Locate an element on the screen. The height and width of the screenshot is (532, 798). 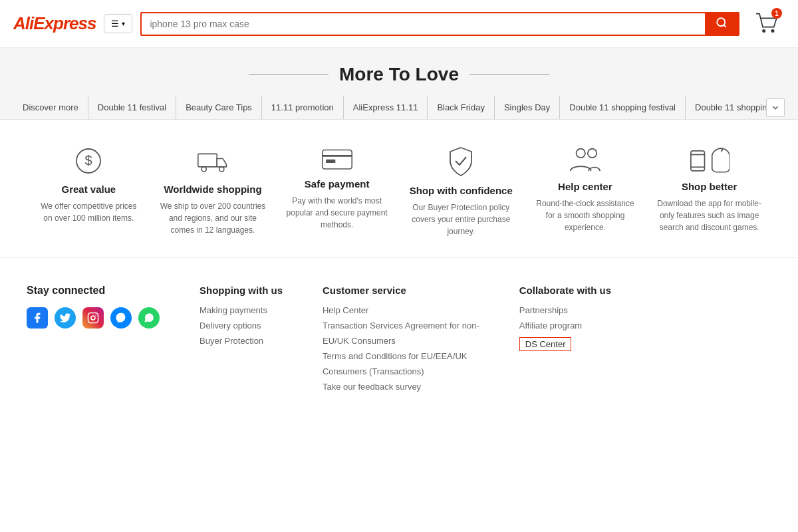
feature-shop-better: Shop better Download the app for mobile-… is located at coordinates (710, 192).